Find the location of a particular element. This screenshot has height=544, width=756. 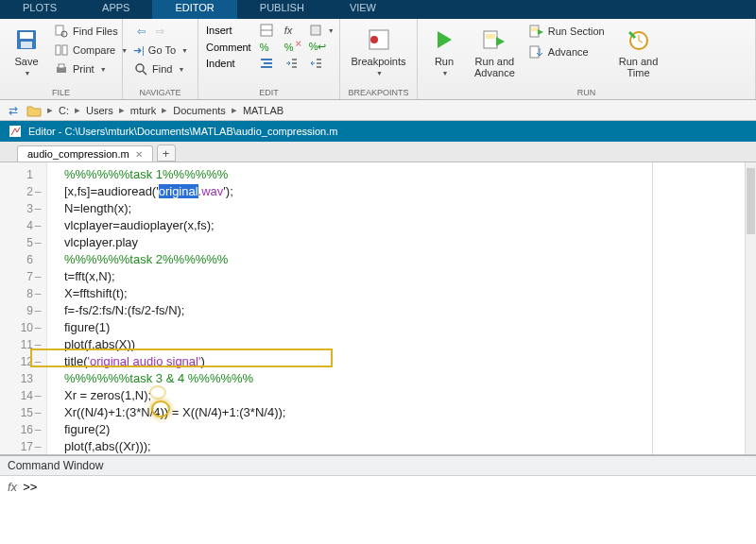

goto-icon: ➜| is located at coordinates (139, 50).